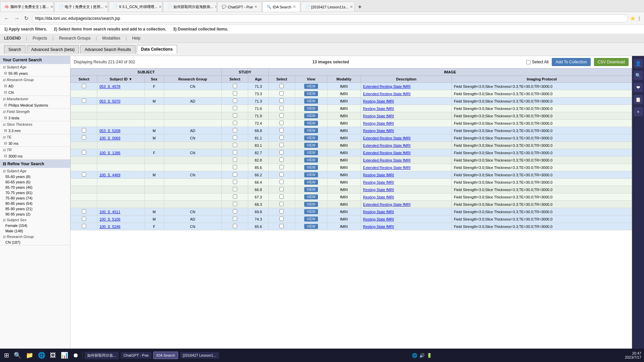 The image size is (644, 362). I want to click on age-75-80: 75-80 years (74), so click(35, 198).